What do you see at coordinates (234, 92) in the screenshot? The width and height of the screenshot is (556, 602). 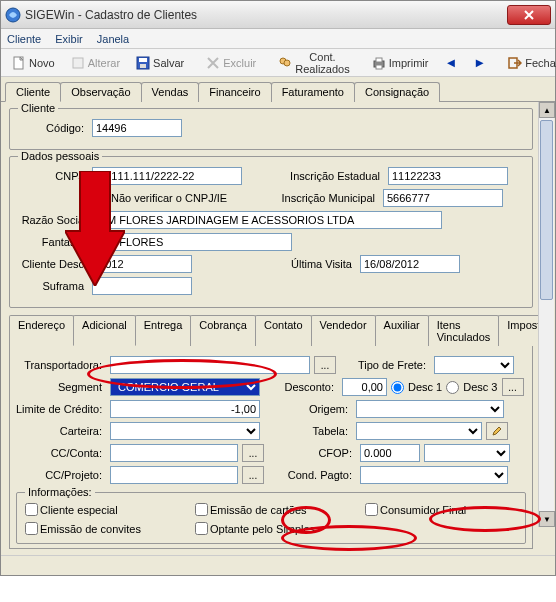 I see `tab-financeiro: Financeiro` at bounding box center [234, 92].